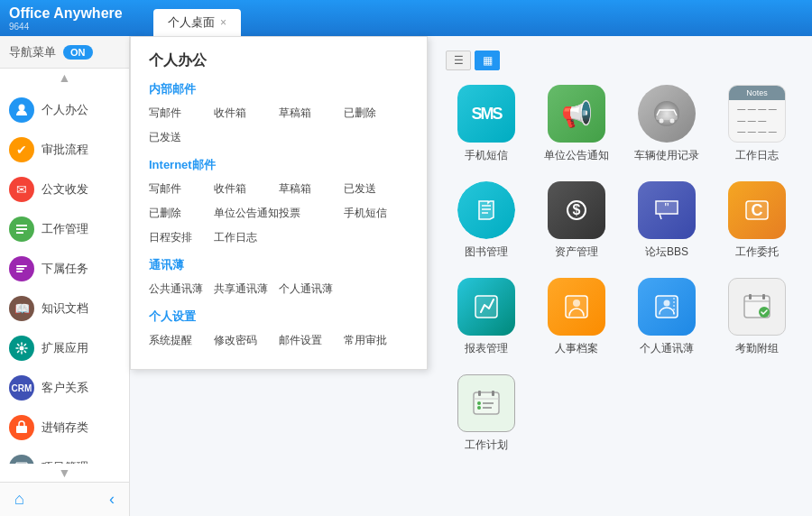 The image size is (812, 516). I want to click on app-plan: 工作计划, so click(486, 413).